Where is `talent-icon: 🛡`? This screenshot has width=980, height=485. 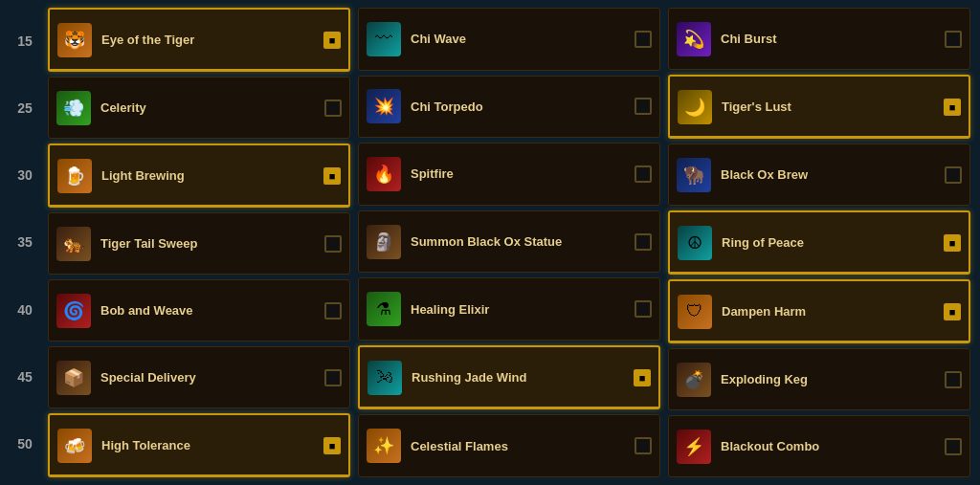
talent-icon: 🛡 is located at coordinates (695, 312).